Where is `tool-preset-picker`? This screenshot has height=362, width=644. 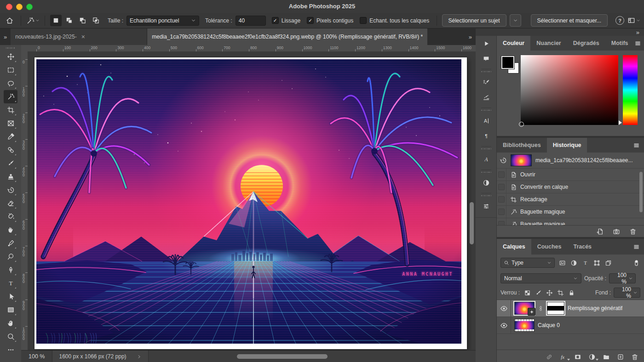 tool-preset-picker is located at coordinates (33, 21).